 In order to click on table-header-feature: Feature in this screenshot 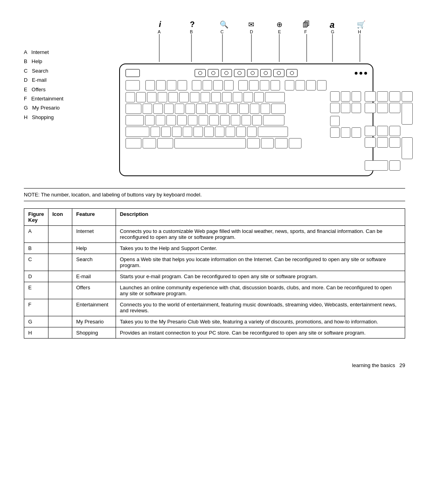, I will do `click(94, 217)`.